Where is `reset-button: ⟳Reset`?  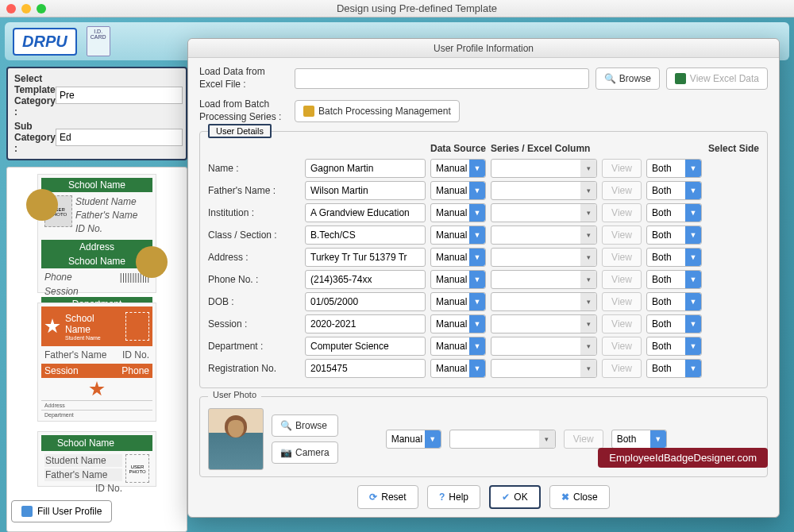
reset-button: ⟳Reset is located at coordinates (387, 497).